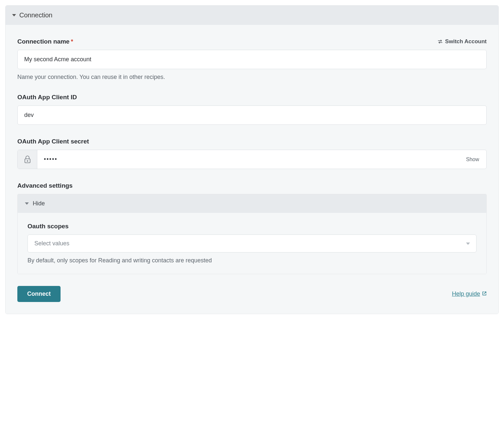 Image resolution: width=504 pixels, height=433 pixels. I want to click on advanced-settings-label: Advanced settings, so click(252, 186).